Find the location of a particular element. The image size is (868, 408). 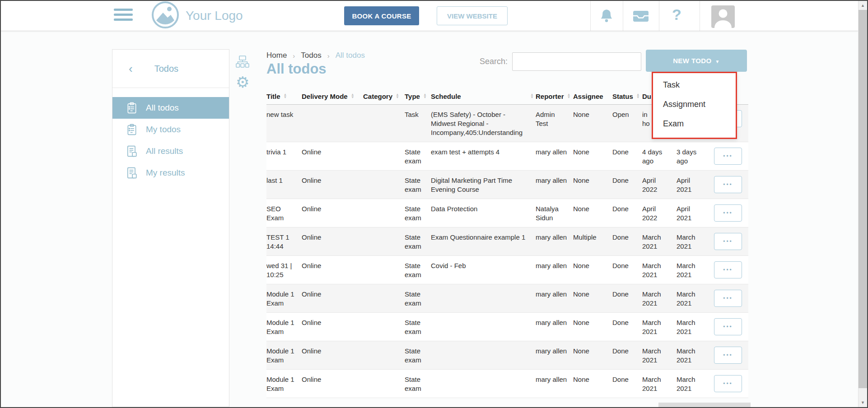

column-header-status: Status▲▼ is located at coordinates (627, 97).